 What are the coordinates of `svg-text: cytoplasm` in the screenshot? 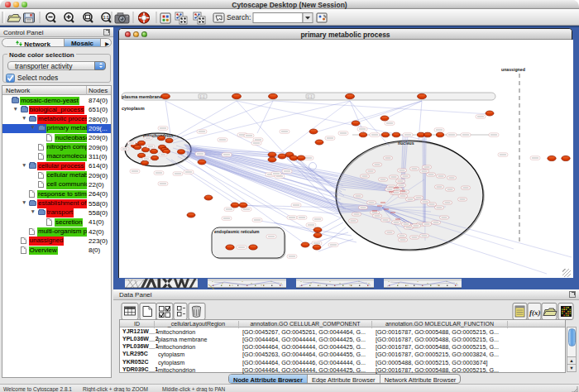 It's located at (133, 108).